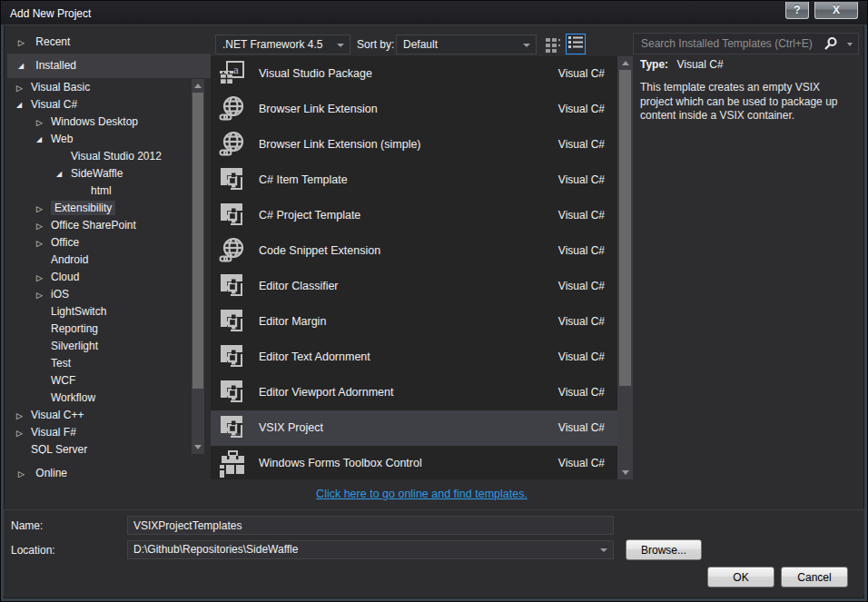 The image size is (868, 602). What do you see at coordinates (97, 122) in the screenshot?
I see `tree-item-windows-desktop: Windows Desktop` at bounding box center [97, 122].